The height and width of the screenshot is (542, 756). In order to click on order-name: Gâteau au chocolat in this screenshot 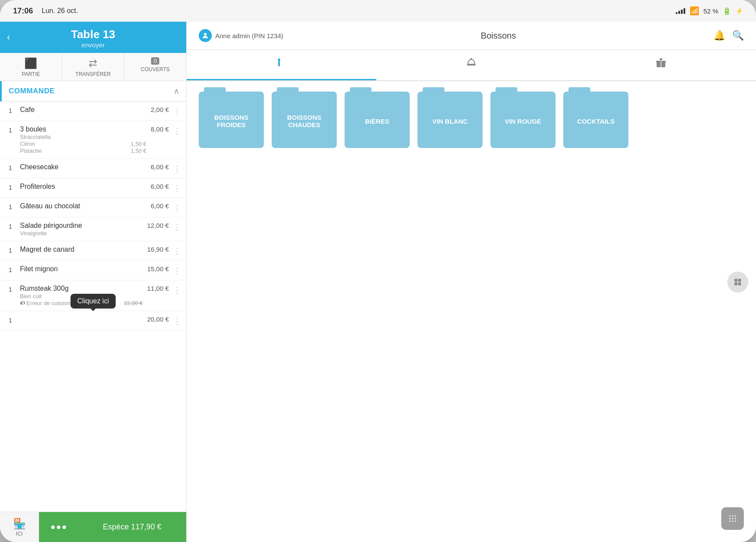, I will do `click(83, 206)`.